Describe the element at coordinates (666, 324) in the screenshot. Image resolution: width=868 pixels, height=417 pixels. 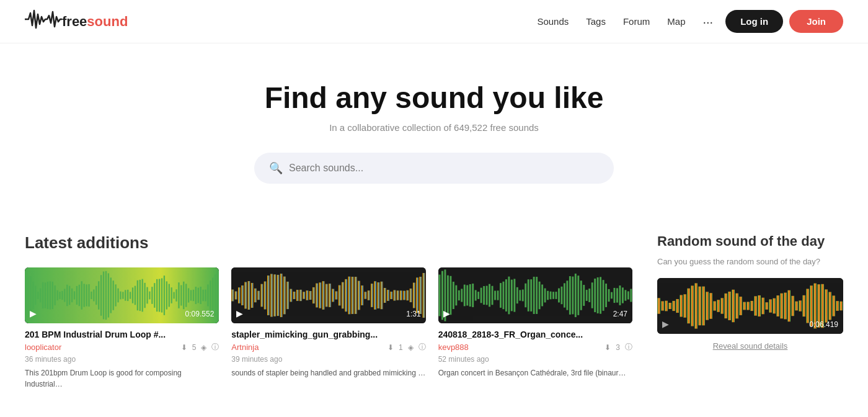
I see `random-play-button: ▶` at that location.